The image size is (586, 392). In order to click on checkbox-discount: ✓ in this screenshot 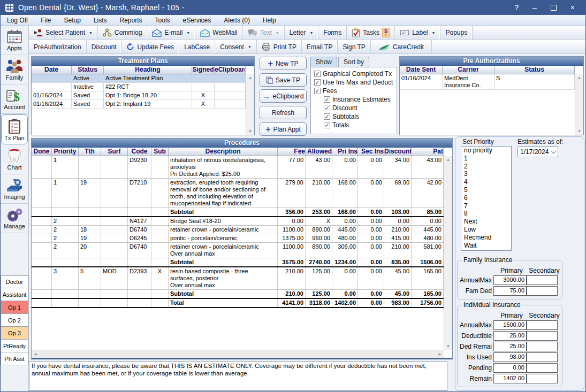, I will do `click(327, 108)`.